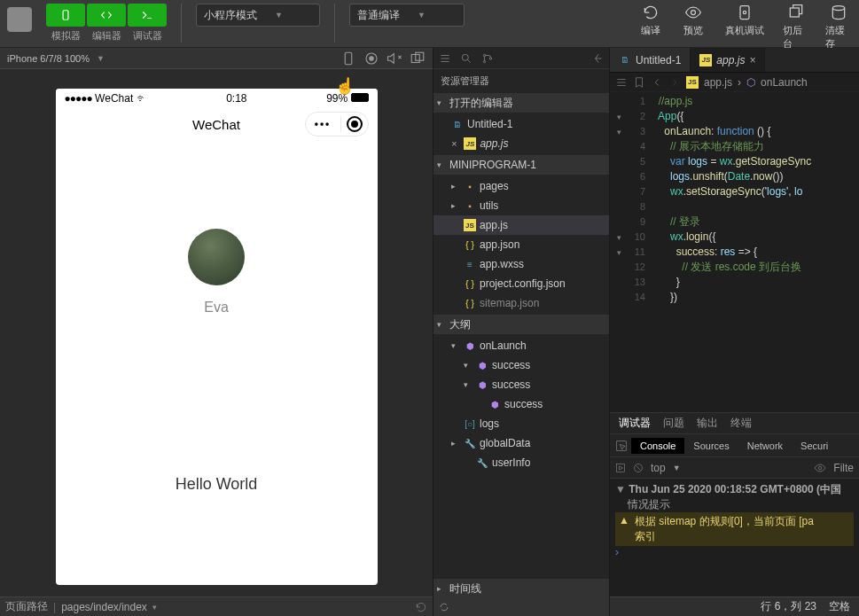 The height and width of the screenshot is (616, 859). Describe the element at coordinates (635, 424) in the screenshot. I see `dbg-tab: 调试器` at that location.